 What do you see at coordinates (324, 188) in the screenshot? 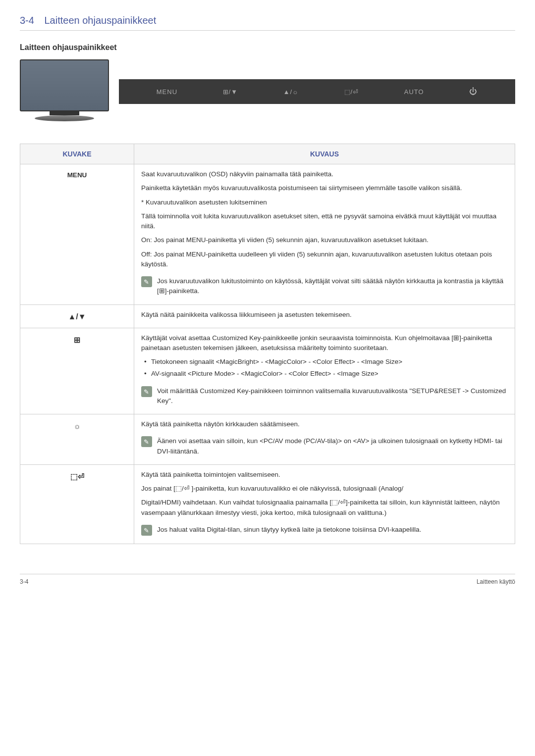
I see `desc-text: Painiketta käytetään myös kuvaruutuvalik…` at bounding box center [324, 188].